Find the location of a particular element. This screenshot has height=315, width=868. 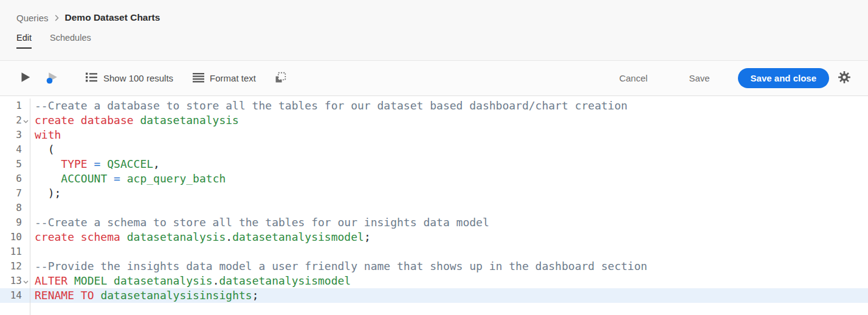

line-gutter: 12 is located at coordinates (15, 266).